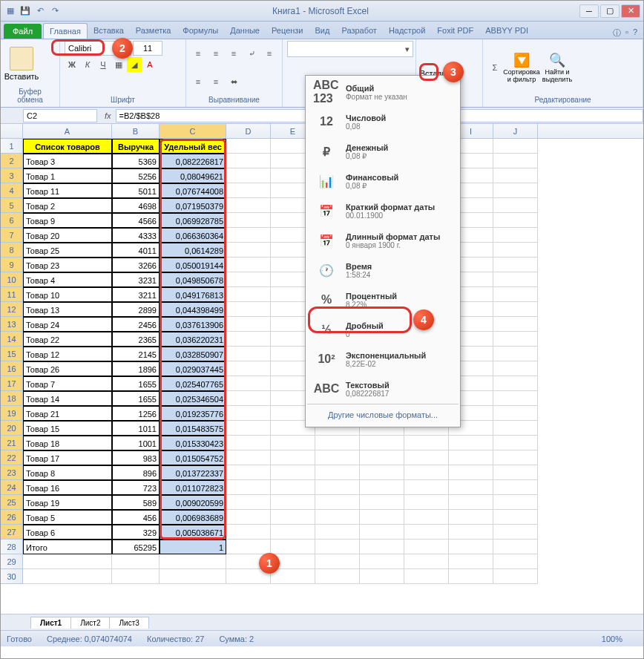 This screenshot has height=659, width=644. What do you see at coordinates (12, 265) in the screenshot?
I see `row-header: 9` at bounding box center [12, 265].